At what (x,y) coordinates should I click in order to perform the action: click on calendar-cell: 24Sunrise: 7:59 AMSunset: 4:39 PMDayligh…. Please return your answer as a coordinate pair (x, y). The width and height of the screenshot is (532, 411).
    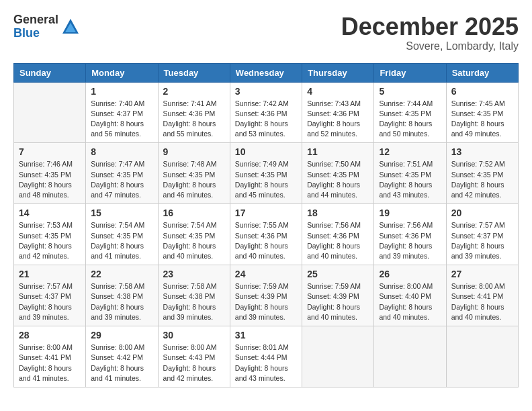
    Looking at the image, I should click on (266, 295).